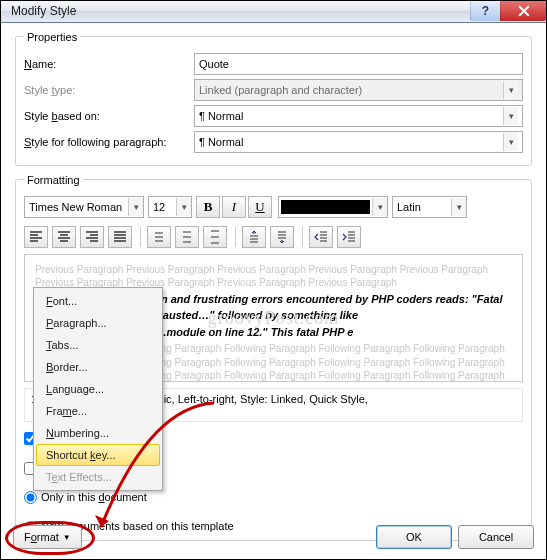 The height and width of the screenshot is (560, 547). I want to click on based-on-select: ¶Normal ▾, so click(358, 116).